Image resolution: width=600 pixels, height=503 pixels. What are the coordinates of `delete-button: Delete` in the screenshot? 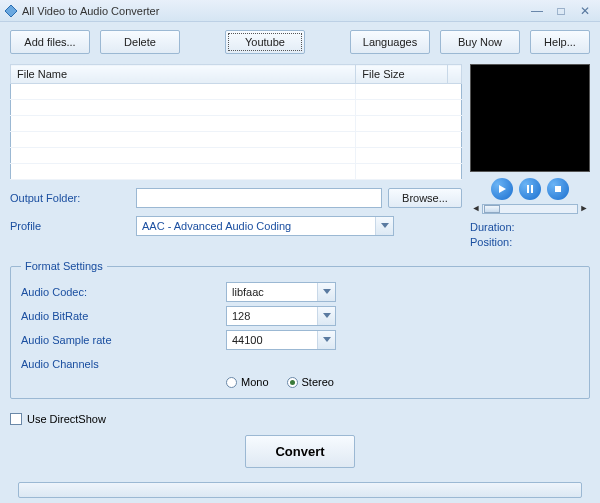 It's located at (140, 42).